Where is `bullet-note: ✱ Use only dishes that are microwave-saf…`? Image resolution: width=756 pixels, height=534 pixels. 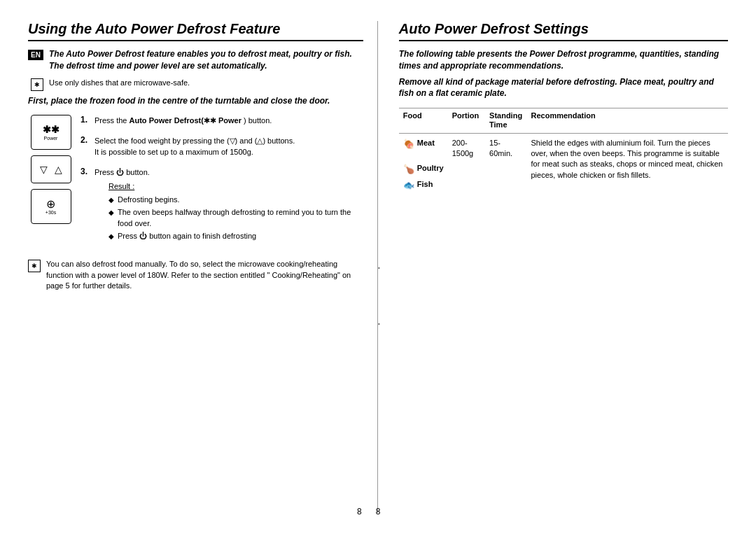 bullet-note: ✱ Use only dishes that are microwave-saf… is located at coordinates (197, 84).